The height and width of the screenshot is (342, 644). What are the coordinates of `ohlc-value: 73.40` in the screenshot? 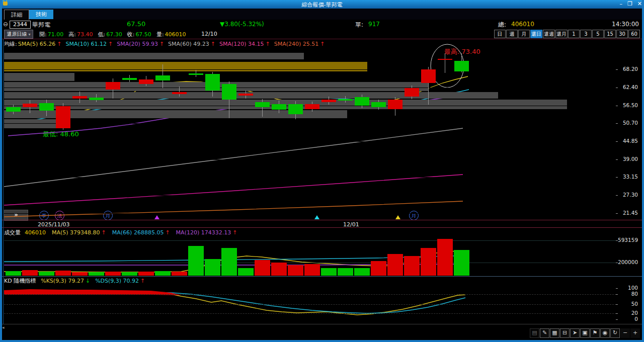 It's located at (85, 34).